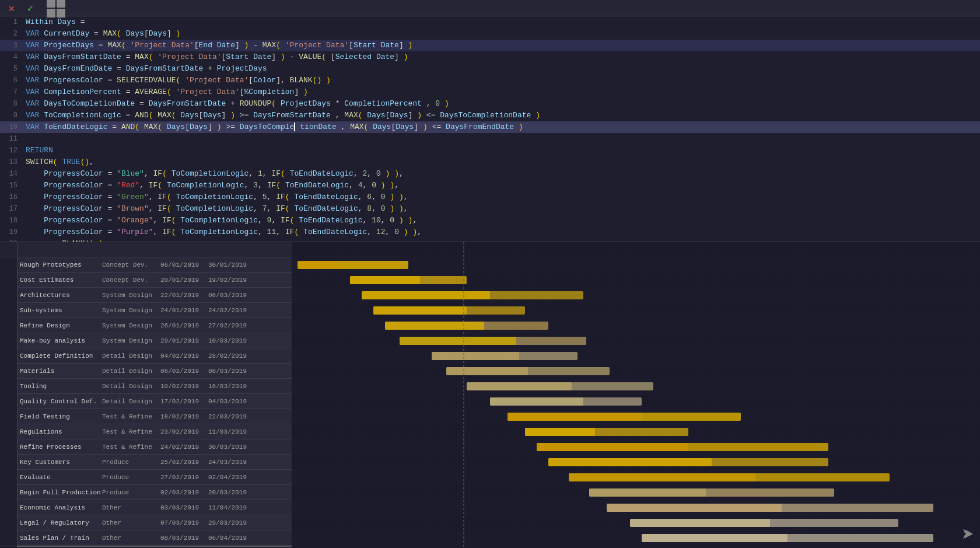 This screenshot has width=980, height=548. What do you see at coordinates (490, 174) in the screenshot?
I see `code-line-14: 14 ProgressColor = "Blue", IF( ToComplet…` at bounding box center [490, 174].